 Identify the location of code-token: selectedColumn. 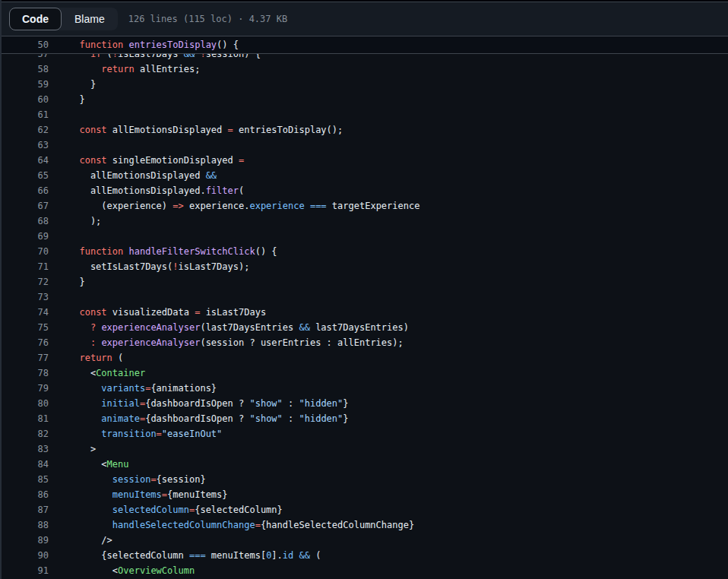
(150, 510).